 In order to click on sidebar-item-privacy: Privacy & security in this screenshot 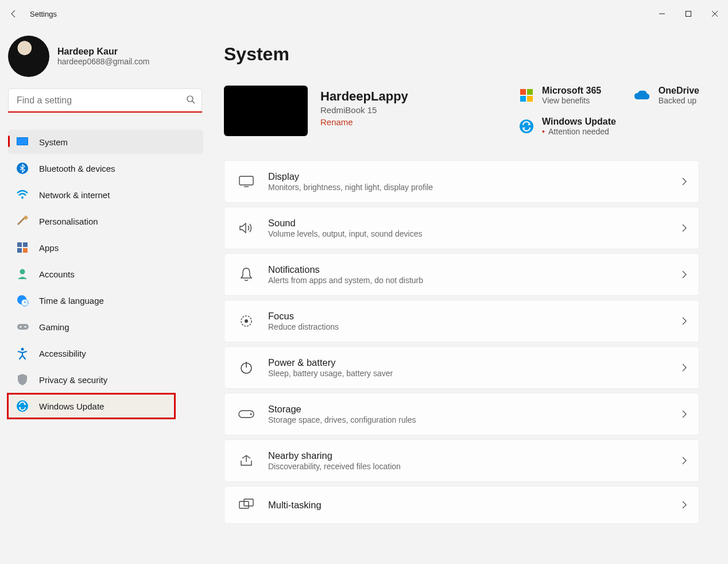, I will do `click(106, 380)`.